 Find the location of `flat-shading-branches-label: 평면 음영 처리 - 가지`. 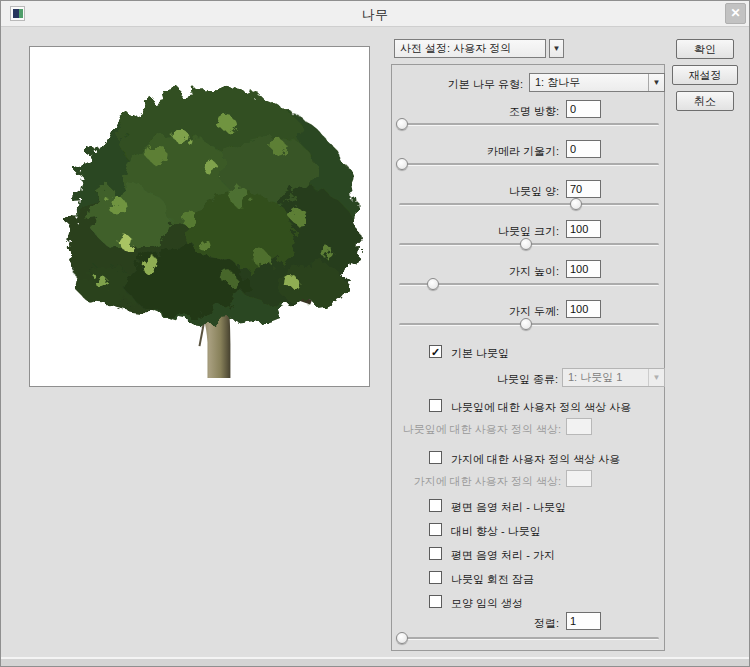

flat-shading-branches-label: 평면 음영 처리 - 가지 is located at coordinates (503, 556).